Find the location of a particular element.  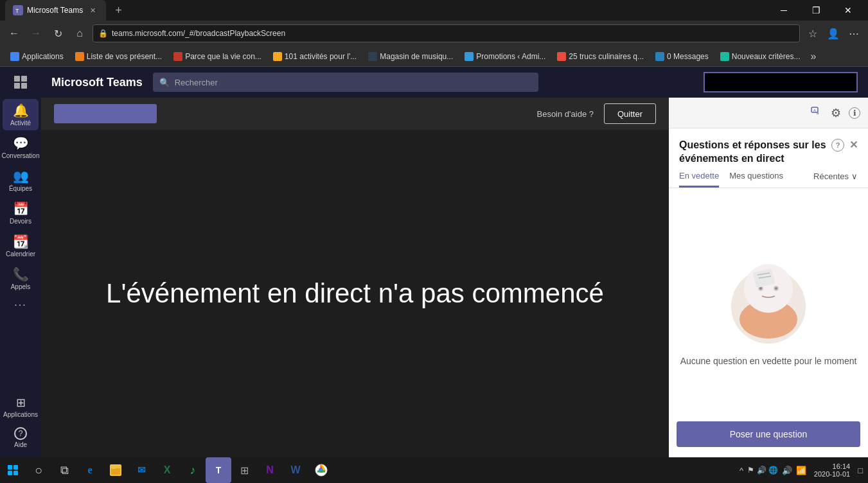

svg-text: A is located at coordinates (815, 110).